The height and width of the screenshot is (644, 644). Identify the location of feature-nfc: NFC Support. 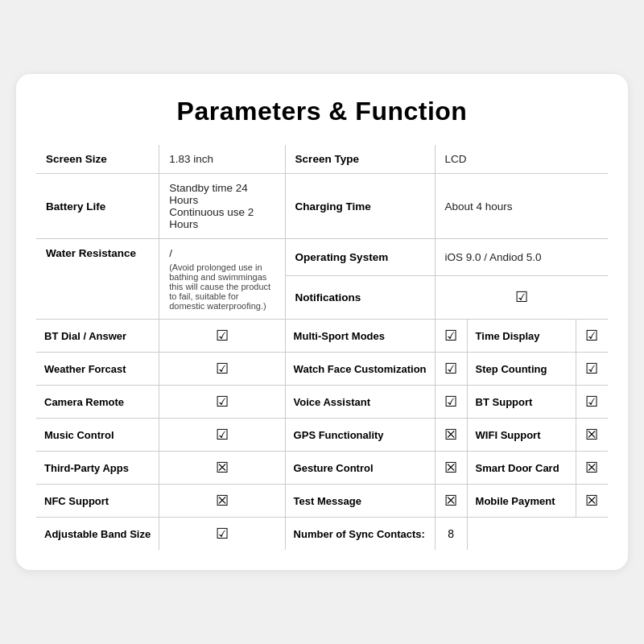
(76, 501).